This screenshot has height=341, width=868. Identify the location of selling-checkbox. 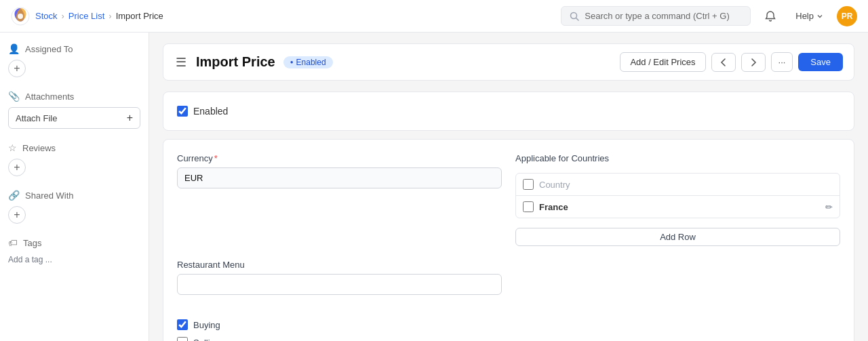
(182, 339).